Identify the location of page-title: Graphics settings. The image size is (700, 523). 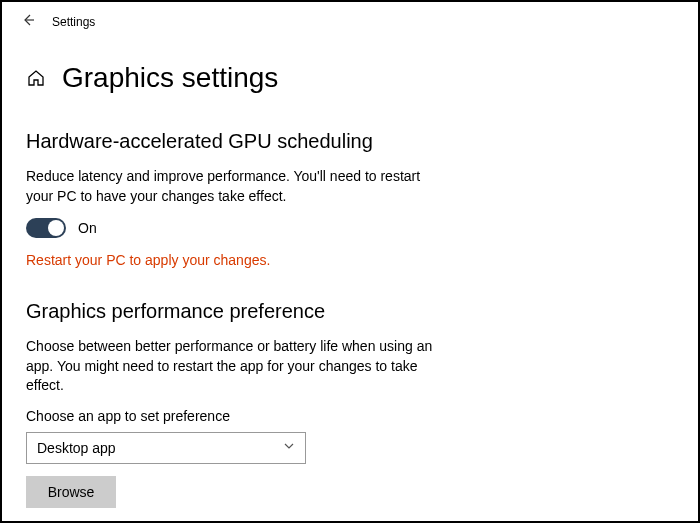
(170, 78).